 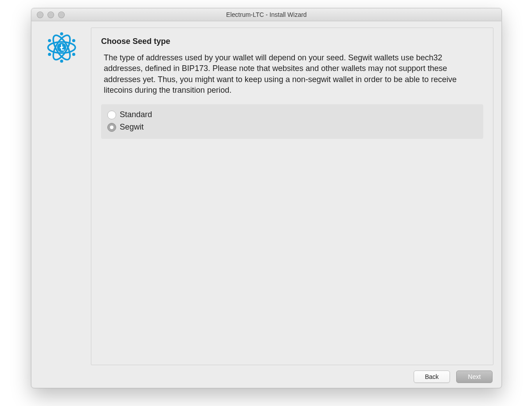 What do you see at coordinates (48, 15) in the screenshot?
I see `window-controls` at bounding box center [48, 15].